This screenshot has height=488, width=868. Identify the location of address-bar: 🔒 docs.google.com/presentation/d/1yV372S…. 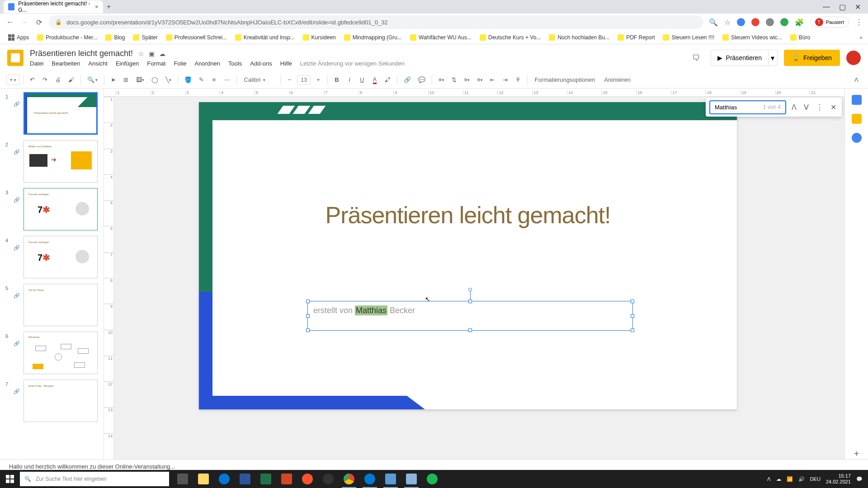
(376, 22).